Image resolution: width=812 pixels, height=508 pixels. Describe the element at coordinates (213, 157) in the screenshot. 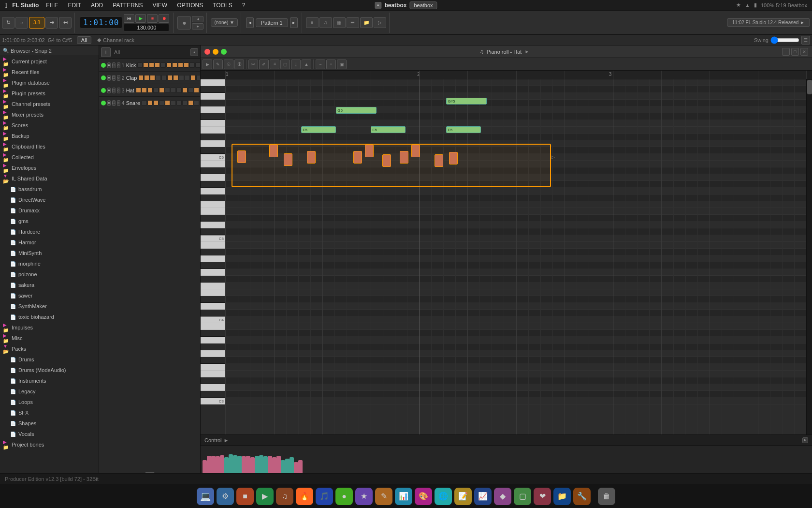

I see `piano-key-11: C6` at that location.